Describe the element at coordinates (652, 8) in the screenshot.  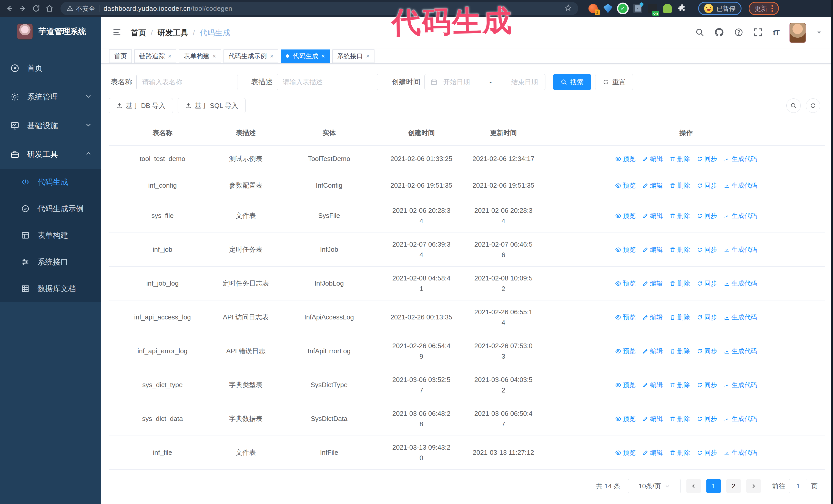
I see `extension-on-icon` at that location.